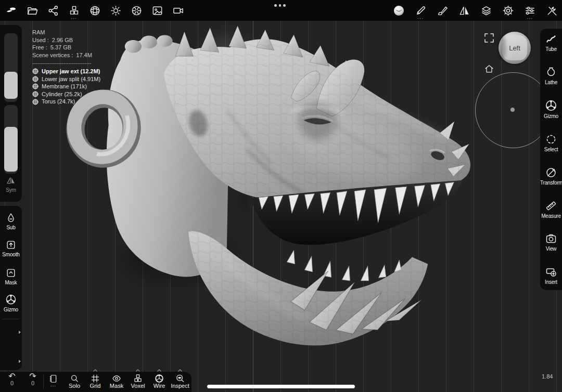 The image size is (562, 392). What do you see at coordinates (551, 39) in the screenshot?
I see `tube-icon` at bounding box center [551, 39].